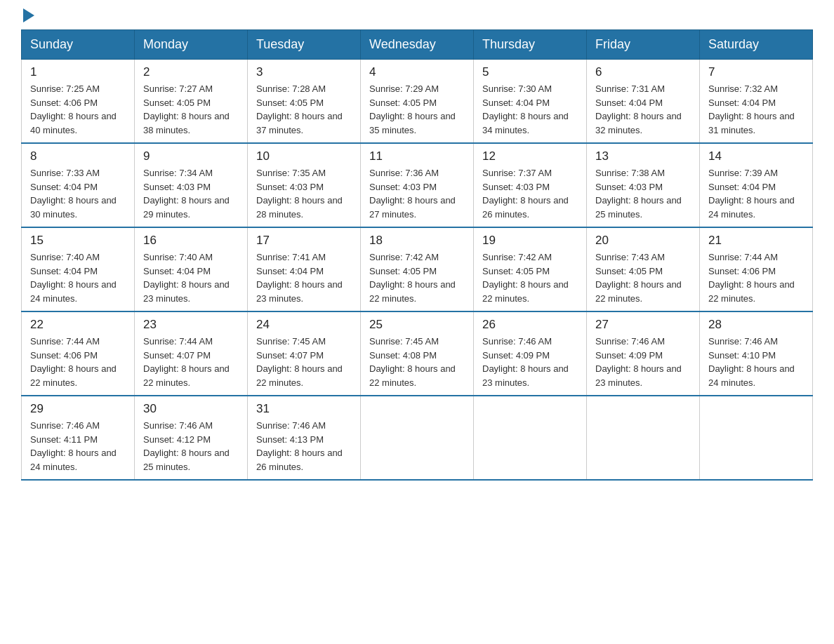  What do you see at coordinates (757, 45) in the screenshot?
I see `header-saturday: Saturday` at bounding box center [757, 45].